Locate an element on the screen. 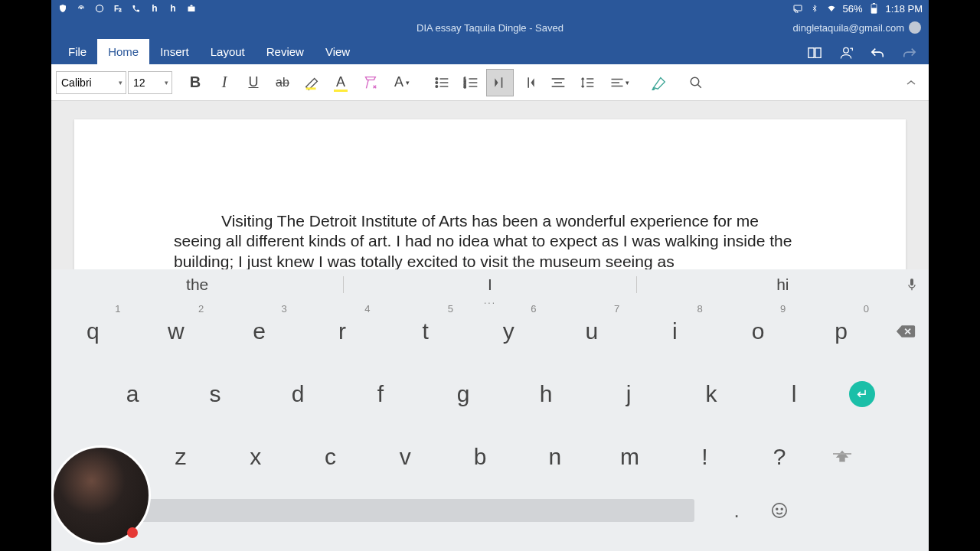  ribbon-tabs: File Home Insert Layout Review View is located at coordinates (490, 51).